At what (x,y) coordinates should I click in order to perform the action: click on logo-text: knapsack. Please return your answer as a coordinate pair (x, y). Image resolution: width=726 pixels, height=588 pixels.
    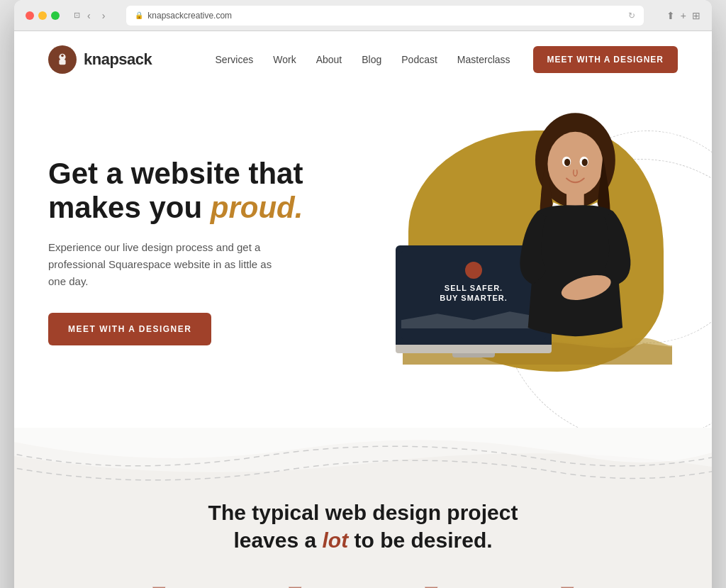
    Looking at the image, I should click on (118, 60).